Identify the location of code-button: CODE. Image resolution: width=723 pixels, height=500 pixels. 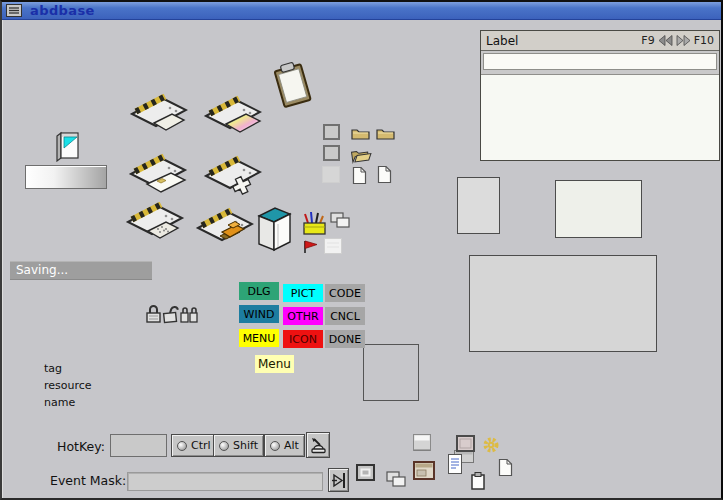
(345, 293).